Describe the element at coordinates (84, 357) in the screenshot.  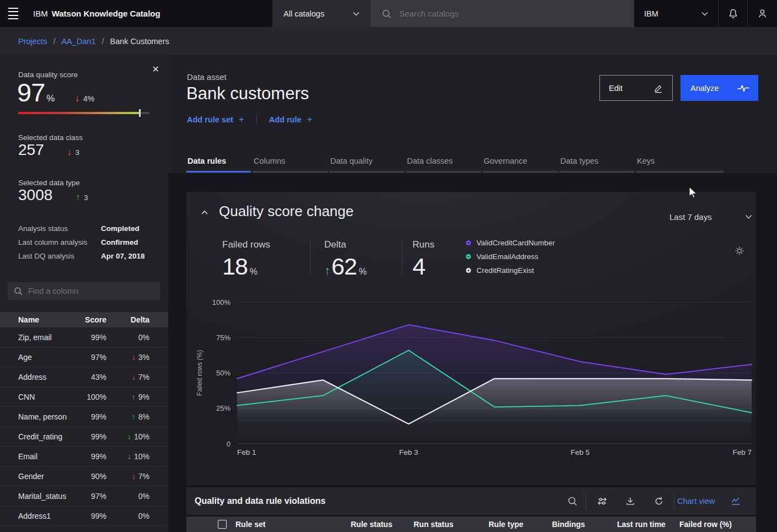
I see `column-score-row: Age97%↓3%` at that location.